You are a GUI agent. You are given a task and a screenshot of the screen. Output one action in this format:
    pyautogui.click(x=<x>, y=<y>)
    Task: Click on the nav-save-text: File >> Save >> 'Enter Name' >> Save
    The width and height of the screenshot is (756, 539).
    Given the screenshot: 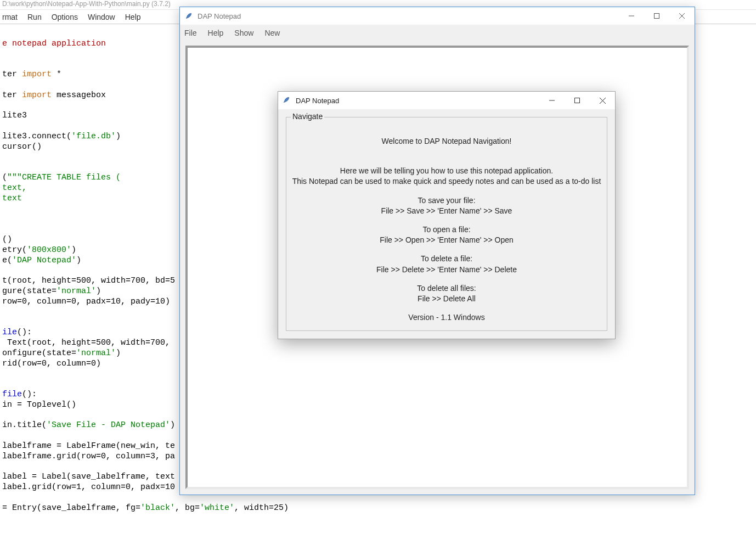 What is the action you would take?
    pyautogui.click(x=447, y=211)
    